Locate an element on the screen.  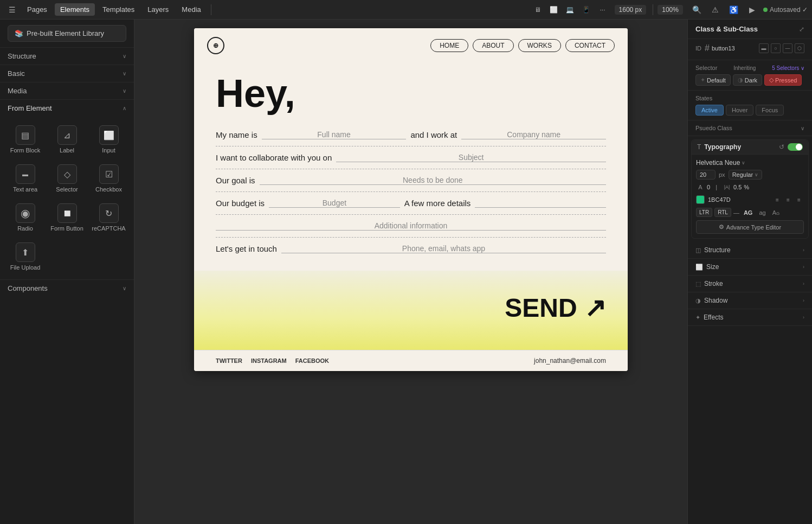
font-weight-selector: Regular ∨ is located at coordinates (746, 175).